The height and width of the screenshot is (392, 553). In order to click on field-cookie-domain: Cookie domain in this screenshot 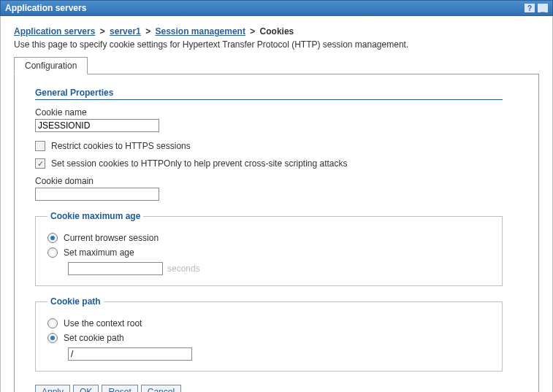, I will do `click(276, 188)`.